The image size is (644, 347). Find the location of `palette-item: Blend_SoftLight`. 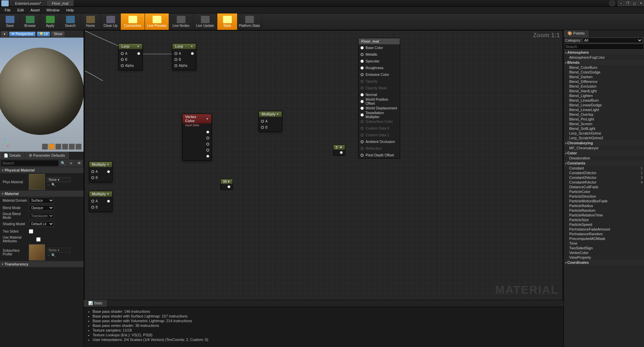

palette-item: Blend_SoftLight is located at coordinates (604, 129).